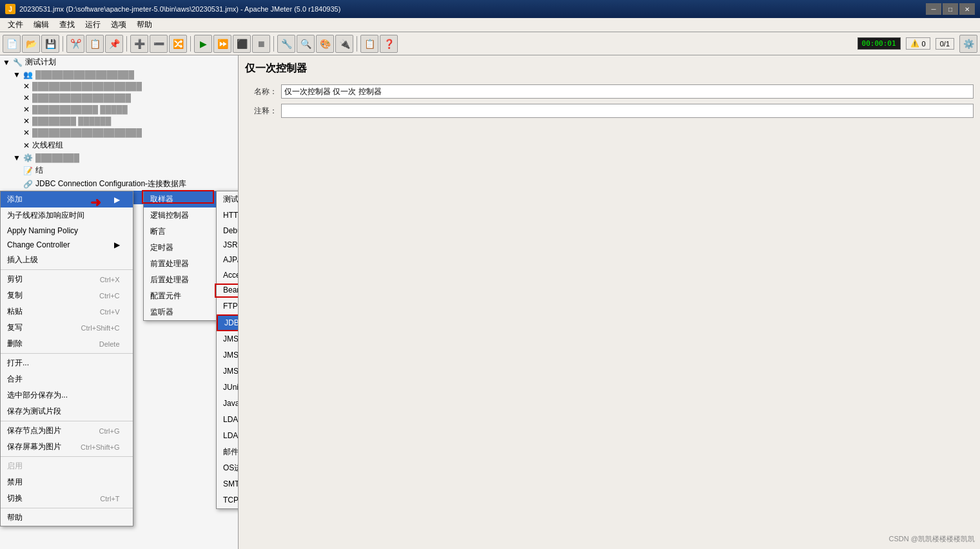  I want to click on ctx-cut-shortcut: Ctrl+X, so click(110, 280).